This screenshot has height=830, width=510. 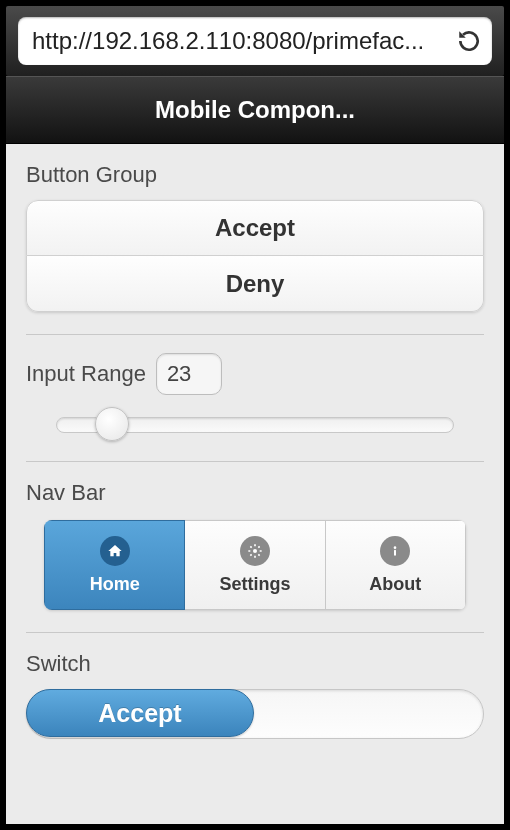 What do you see at coordinates (255, 41) in the screenshot?
I see `browser-chrome: http://192.168.2.110:8080/primefac...` at bounding box center [255, 41].